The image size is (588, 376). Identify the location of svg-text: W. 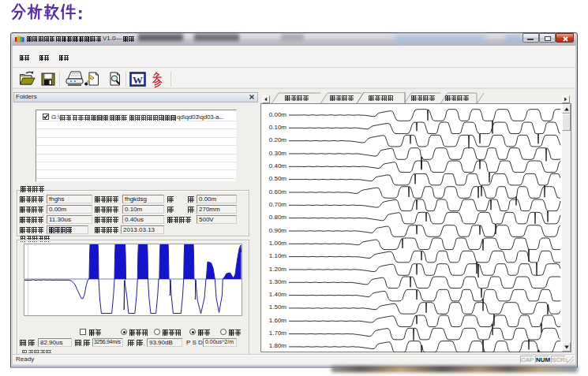
(137, 80).